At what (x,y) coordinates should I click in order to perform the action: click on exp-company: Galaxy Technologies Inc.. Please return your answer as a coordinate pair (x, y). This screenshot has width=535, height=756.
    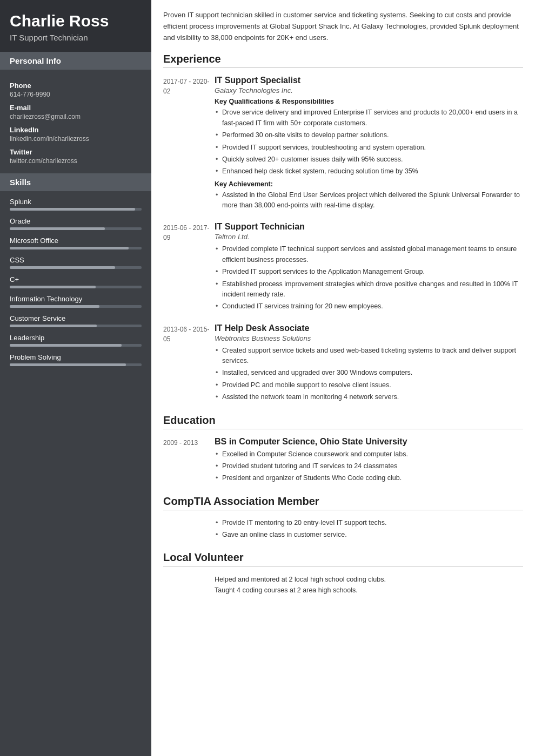
    Looking at the image, I should click on (369, 91).